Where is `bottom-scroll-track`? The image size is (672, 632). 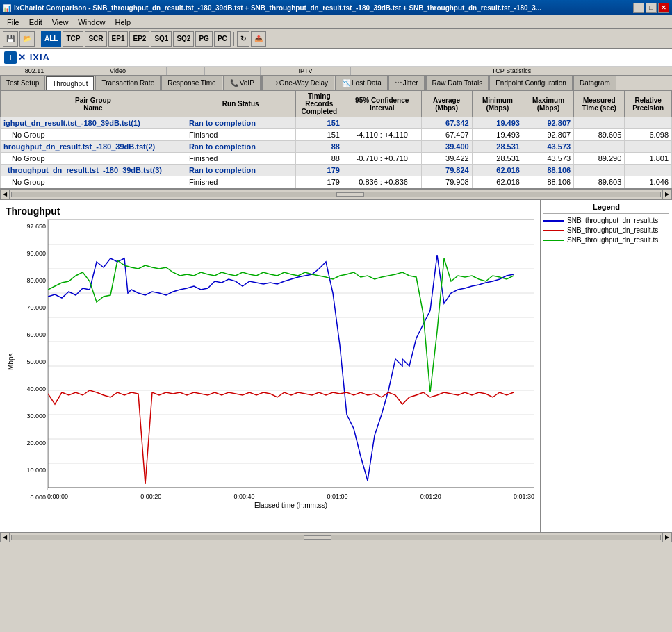
bottom-scroll-track is located at coordinates (336, 538).